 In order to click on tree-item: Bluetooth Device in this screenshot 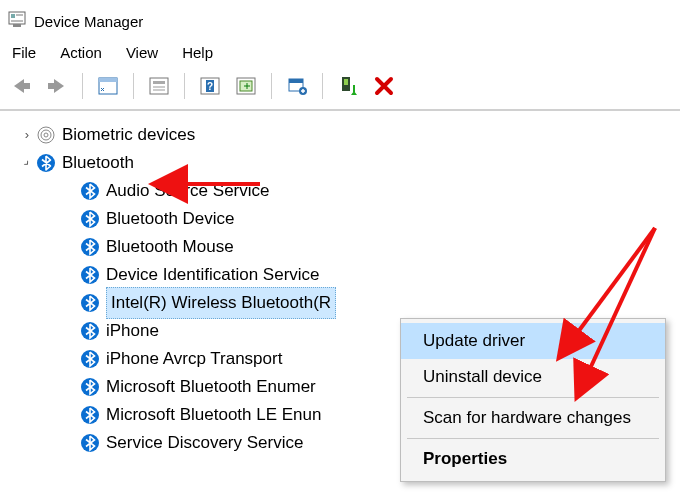, I will do `click(378, 219)`.